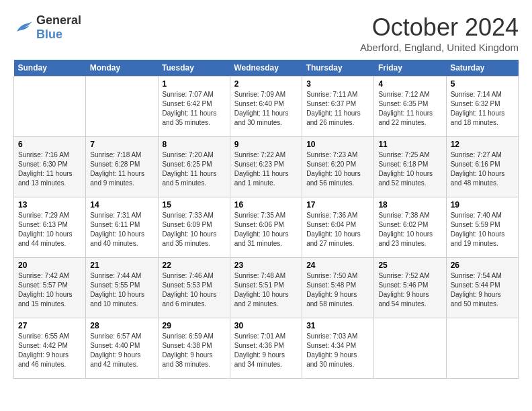 The image size is (532, 411). Describe the element at coordinates (122, 167) in the screenshot. I see `calendar-cell: 7Sunrise: 7:18 AM Sunset: 6:28 PM Daylig…` at that location.